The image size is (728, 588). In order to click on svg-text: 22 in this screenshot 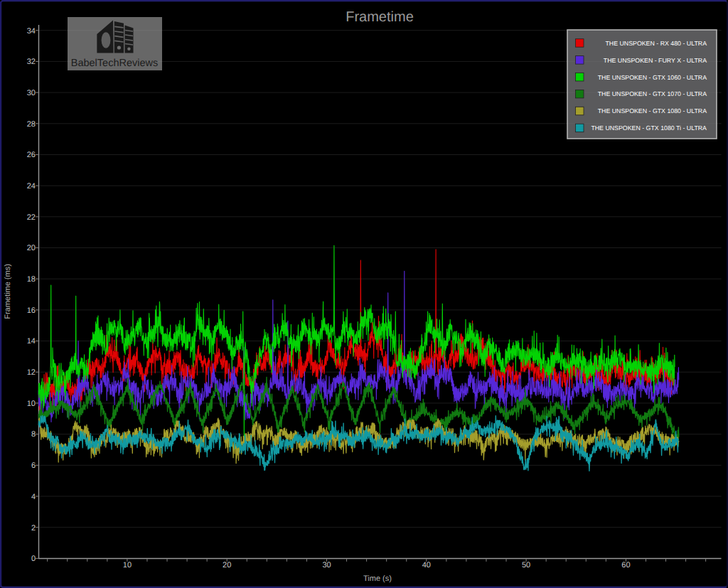, I will do `click(31, 218)`.